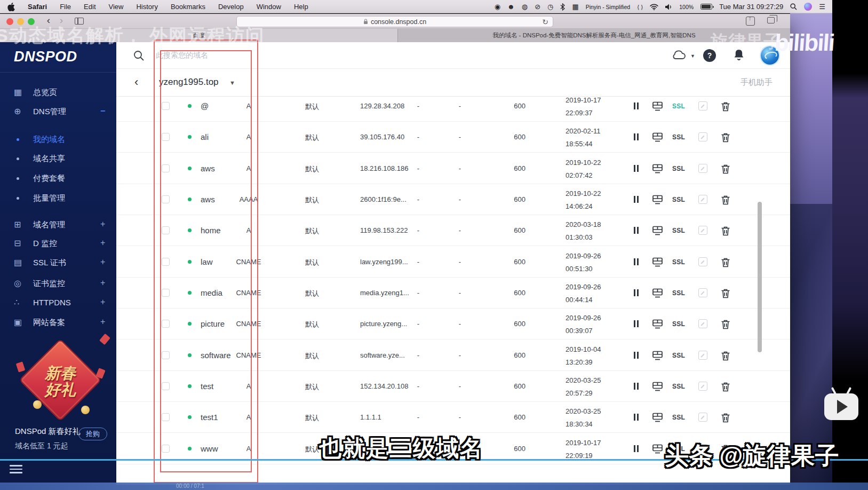 Image resolution: width=868 pixels, height=490 pixels. What do you see at coordinates (139, 56) in the screenshot?
I see `search-icon` at bounding box center [139, 56].